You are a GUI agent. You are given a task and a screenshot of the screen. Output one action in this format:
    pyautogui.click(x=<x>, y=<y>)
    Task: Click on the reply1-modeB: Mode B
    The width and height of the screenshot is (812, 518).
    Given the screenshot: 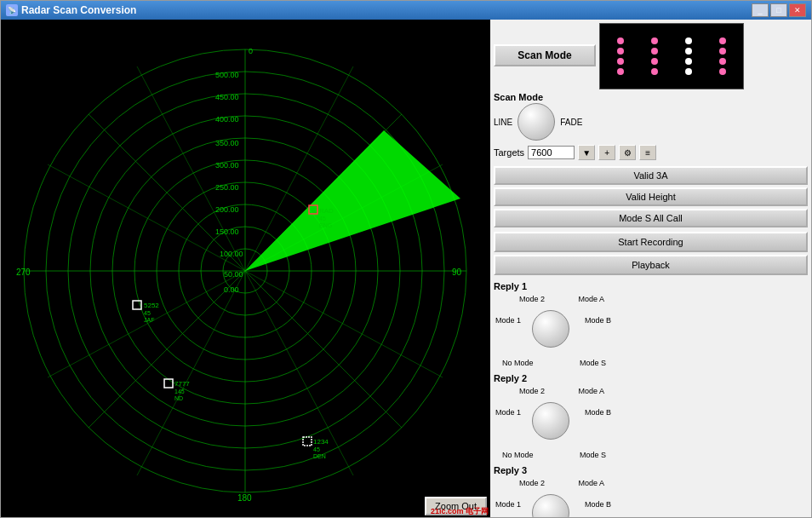 What is the action you would take?
    pyautogui.click(x=598, y=320)
    